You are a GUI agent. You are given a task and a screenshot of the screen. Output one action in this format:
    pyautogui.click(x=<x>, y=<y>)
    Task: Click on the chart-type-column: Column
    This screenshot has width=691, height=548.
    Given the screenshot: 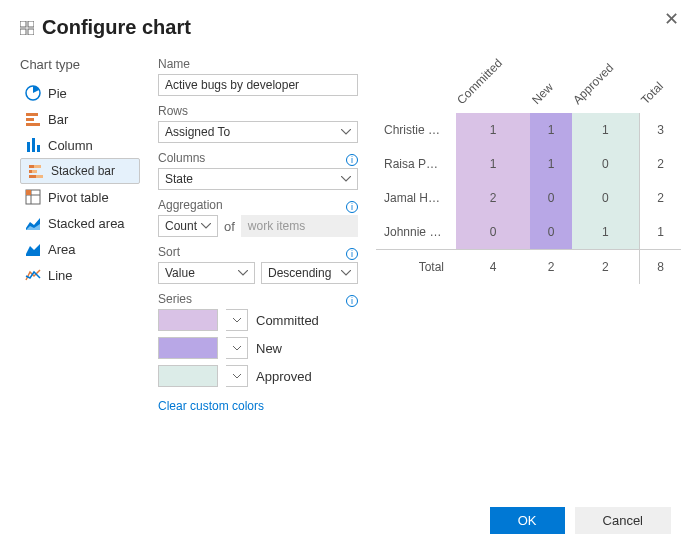 What is the action you would take?
    pyautogui.click(x=80, y=145)
    